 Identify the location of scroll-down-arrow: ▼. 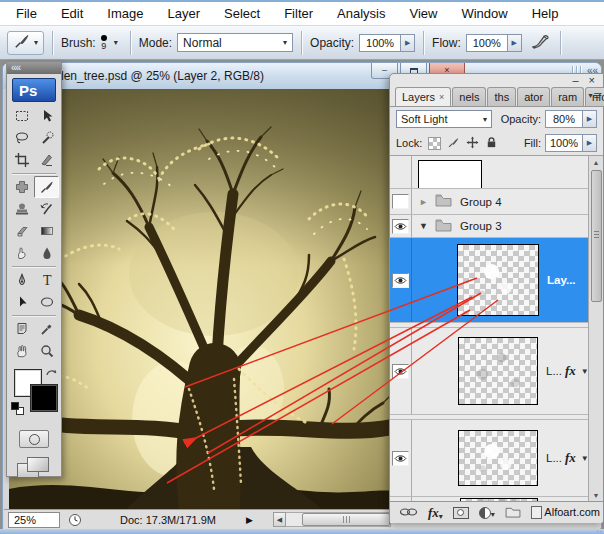
(596, 495).